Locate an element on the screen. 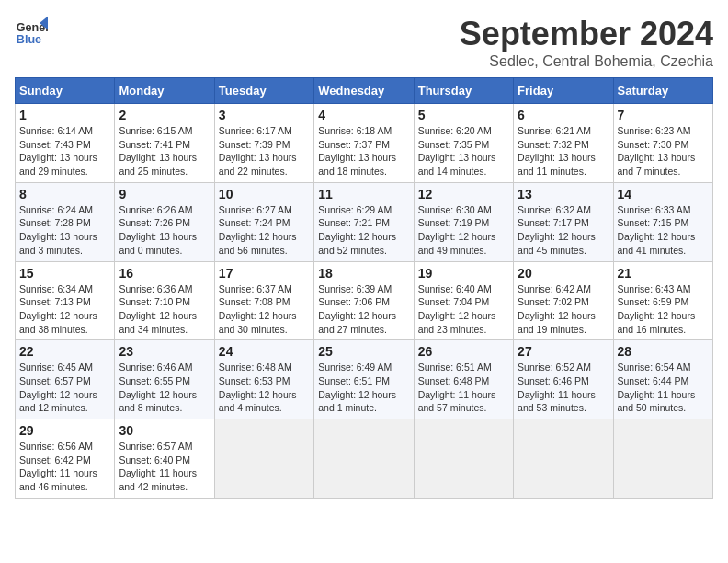 The width and height of the screenshot is (728, 563). day-cell: 16Sunrise: 6:36 AM Sunset: 7:10 PM Dayli… is located at coordinates (165, 301).